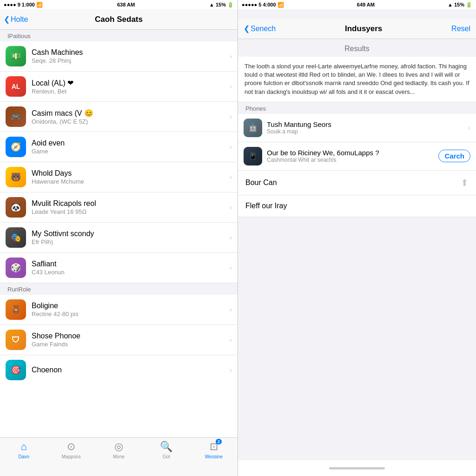 The width and height of the screenshot is (476, 476). What do you see at coordinates (16, 238) in the screenshot?
I see `app-icon-my-sottivnt: 🎭` at bounding box center [16, 238].